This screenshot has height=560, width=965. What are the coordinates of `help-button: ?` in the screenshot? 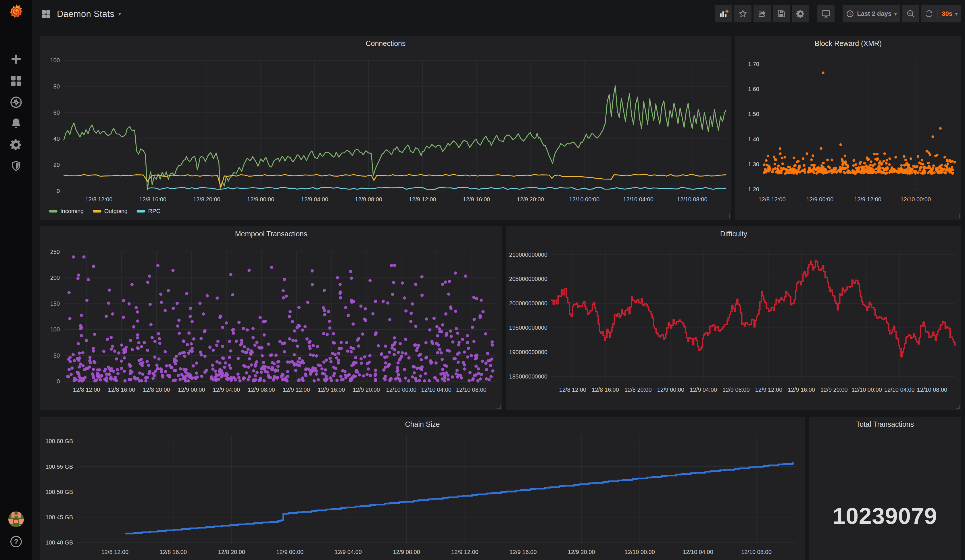 It's located at (16, 542).